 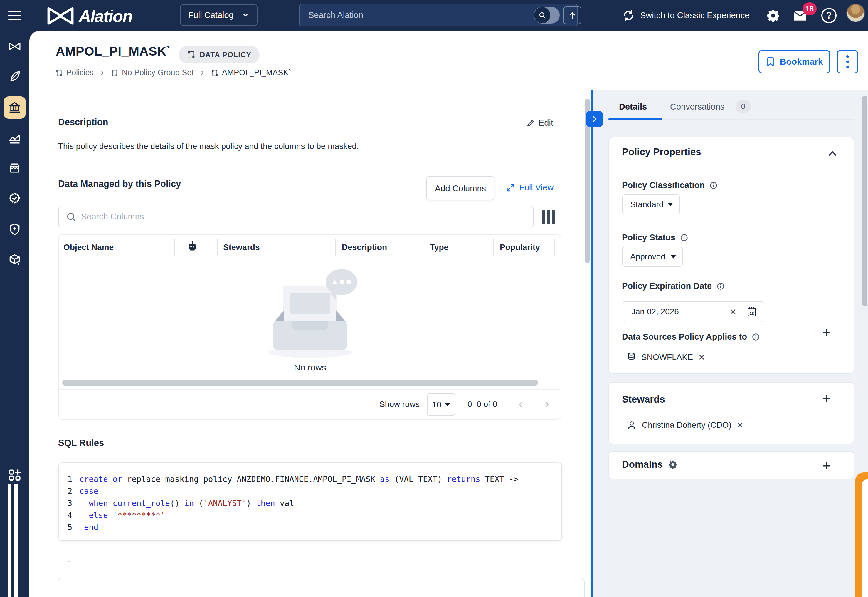 I want to click on horizontal-scrollbar, so click(x=300, y=383).